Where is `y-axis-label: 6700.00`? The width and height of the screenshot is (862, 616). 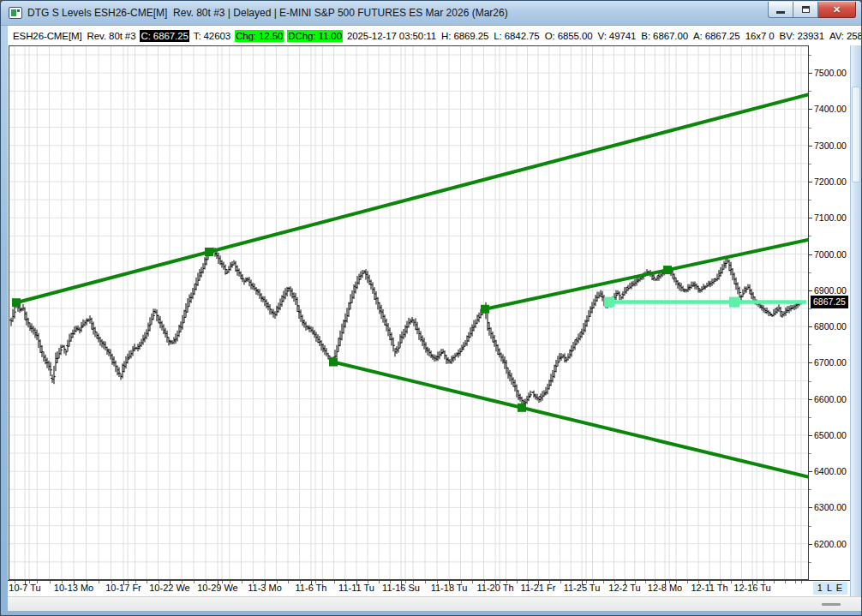
y-axis-label: 6700.00 is located at coordinates (830, 362).